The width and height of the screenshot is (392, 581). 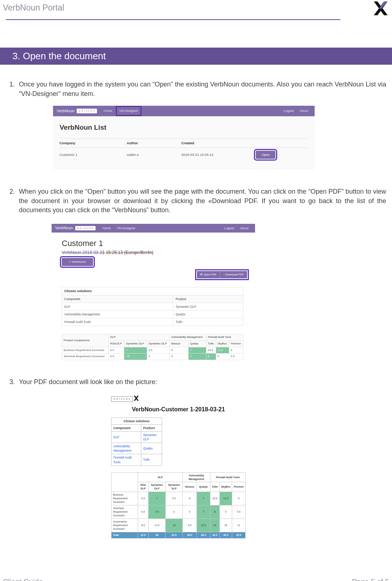 I want to click on cell-author: vadim.e, so click(x=154, y=155).